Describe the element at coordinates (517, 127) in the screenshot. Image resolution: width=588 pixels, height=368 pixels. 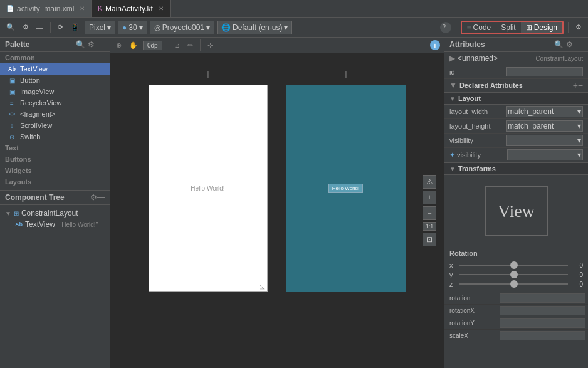
I see `layout-height-row: layout_height match_parent ▾` at that location.